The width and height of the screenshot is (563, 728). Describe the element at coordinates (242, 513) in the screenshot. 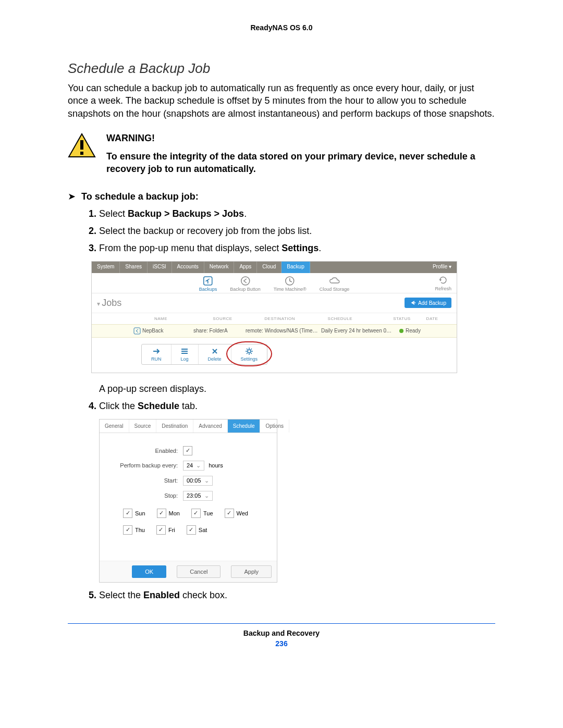

I see `day-wed-label: Wed` at that location.